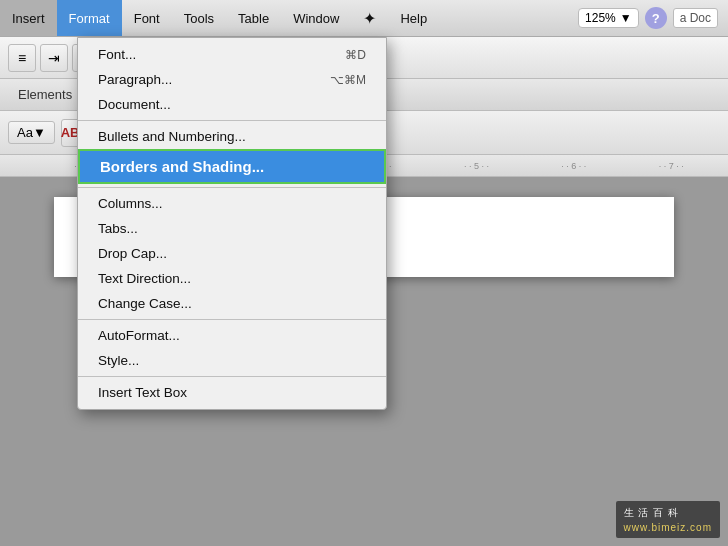 The width and height of the screenshot is (728, 546). Describe the element at coordinates (232, 80) in the screenshot. I see `menu-item-paragraph: Paragraph... ⌥⌘M` at that location.